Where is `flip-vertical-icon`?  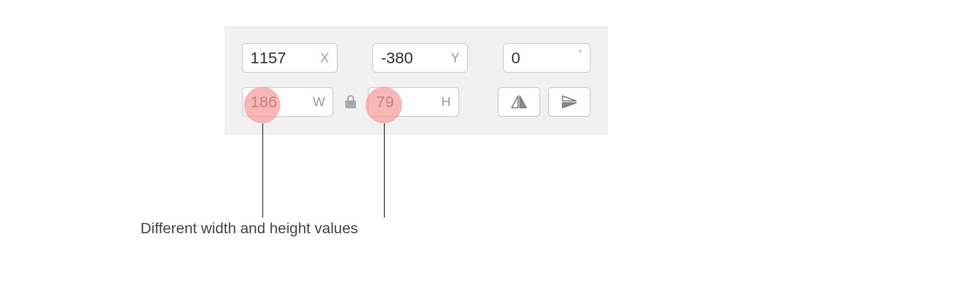 flip-vertical-icon is located at coordinates (569, 102).